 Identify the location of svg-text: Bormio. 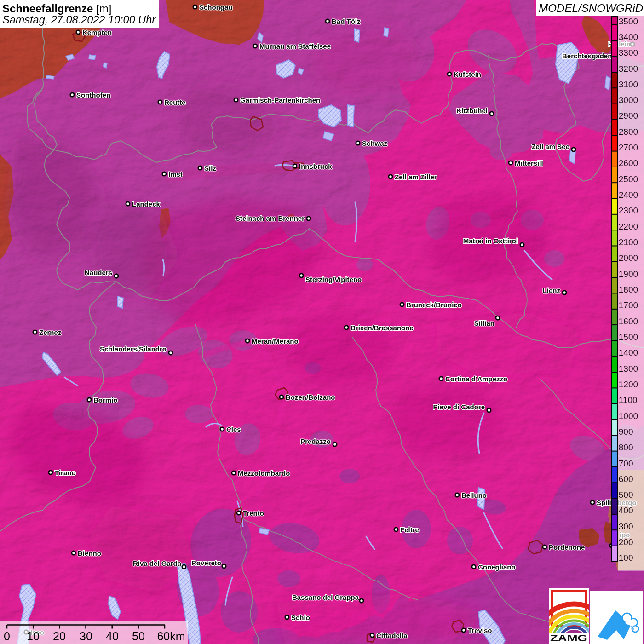
(106, 400).